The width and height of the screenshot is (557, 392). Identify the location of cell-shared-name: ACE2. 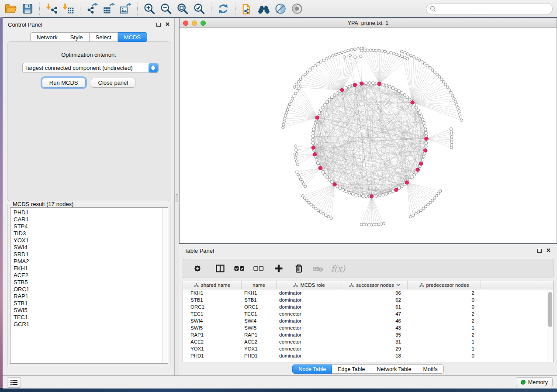
(212, 342).